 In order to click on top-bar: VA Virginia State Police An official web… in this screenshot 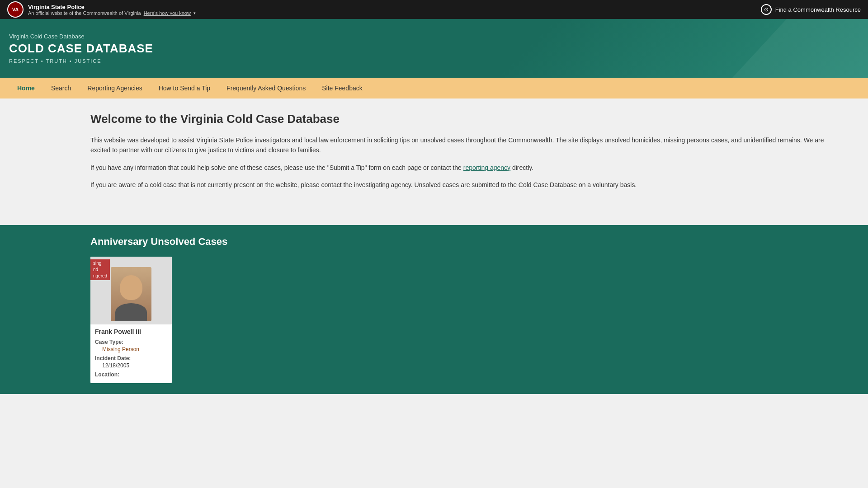, I will do `click(434, 9)`.